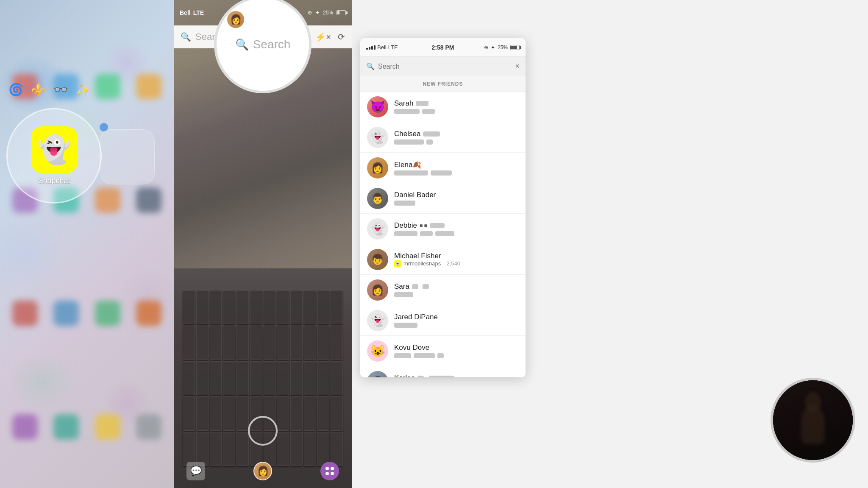  I want to click on phone-frame: Bell LTE 2:58 PM ⊕ ✦ 25% 🔍 × NEW FRIENDS, so click(443, 208).